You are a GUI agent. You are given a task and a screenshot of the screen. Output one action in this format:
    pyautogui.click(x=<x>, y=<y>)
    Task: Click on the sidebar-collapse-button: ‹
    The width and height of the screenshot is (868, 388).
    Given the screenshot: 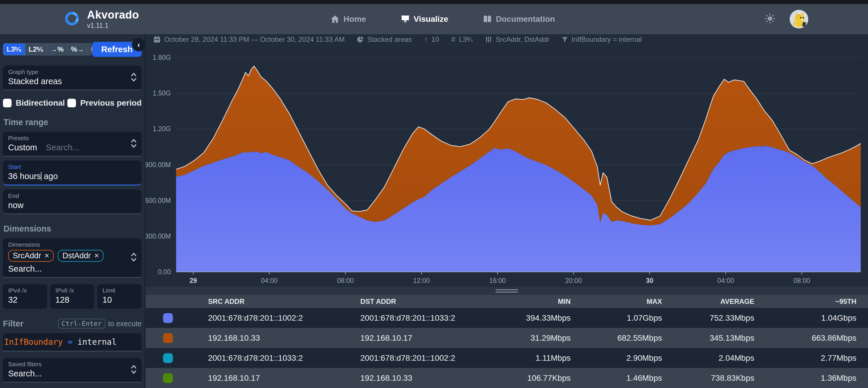 What is the action you would take?
    pyautogui.click(x=139, y=44)
    